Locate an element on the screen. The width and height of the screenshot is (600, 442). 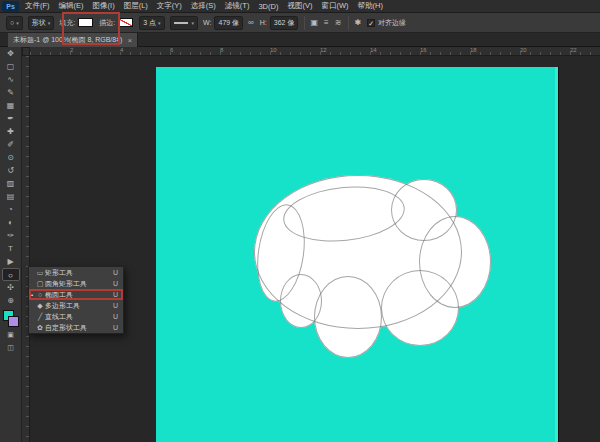
path-alignment-button: ≡ is located at coordinates (326, 22).